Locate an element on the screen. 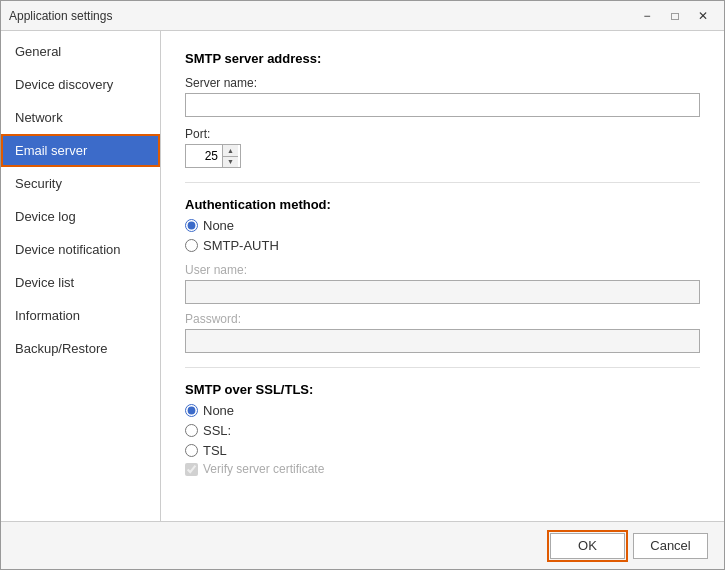 This screenshot has height=570, width=725. sidebar-item-network: Network is located at coordinates (80, 118).